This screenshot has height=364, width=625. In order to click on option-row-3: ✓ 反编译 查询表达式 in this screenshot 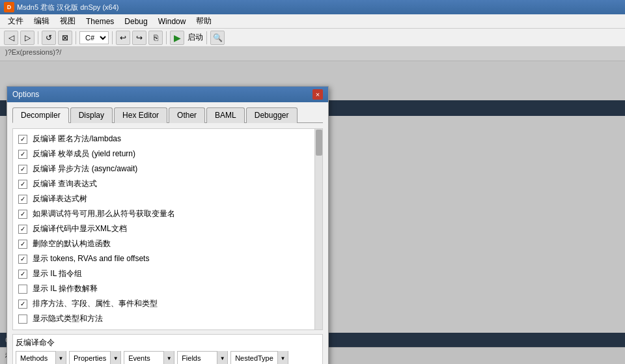, I will do `click(168, 184)`.